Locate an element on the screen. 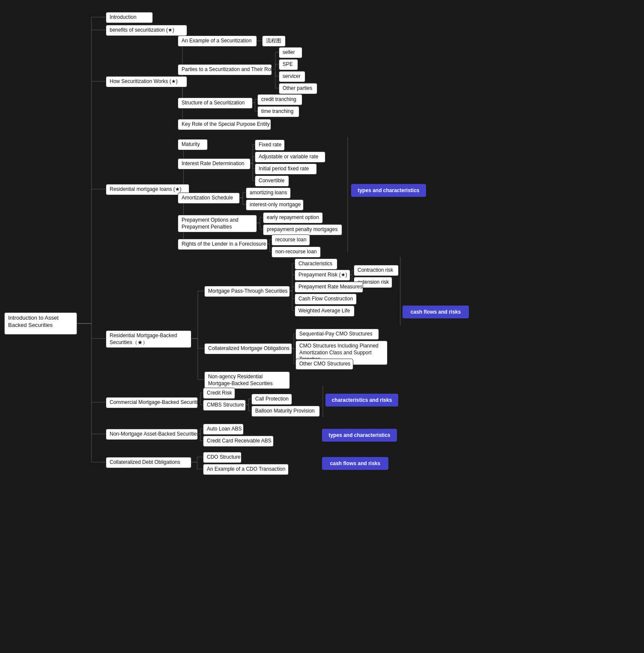 The height and width of the screenshot is (653, 644). node-auto_loan: Auto Loan ABS is located at coordinates (224, 429).